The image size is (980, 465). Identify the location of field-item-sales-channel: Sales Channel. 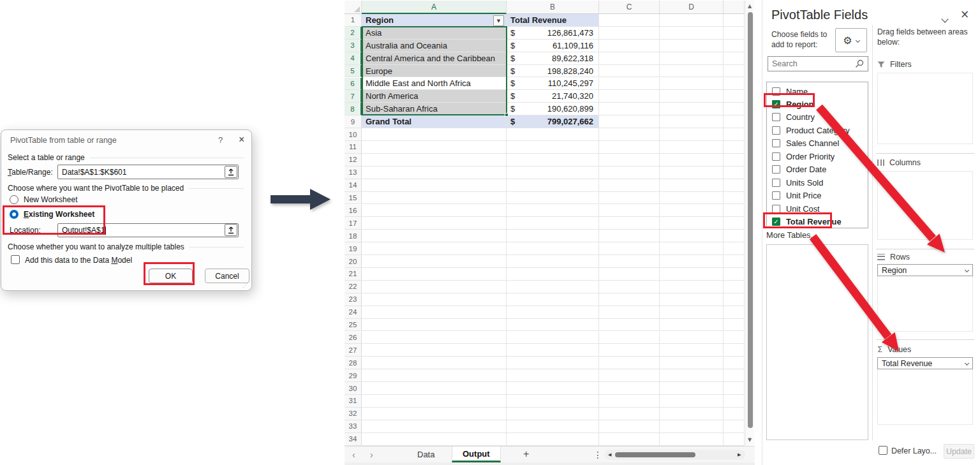
(817, 144).